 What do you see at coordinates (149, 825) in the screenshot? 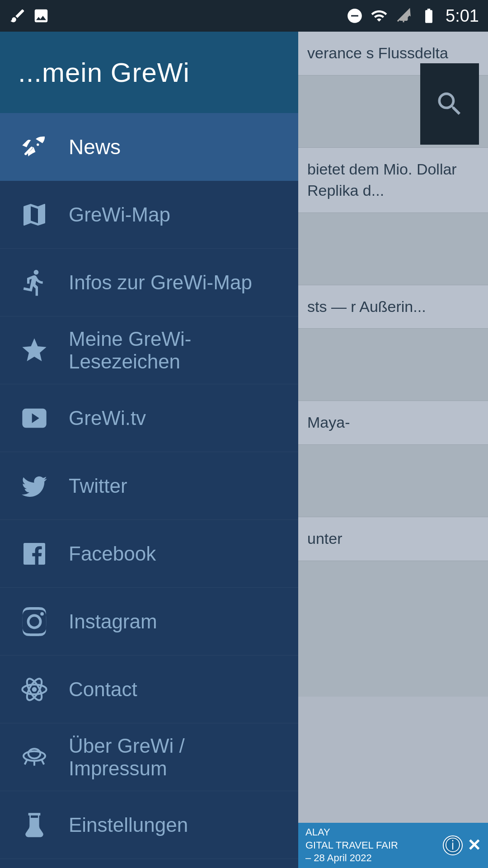
I see `sidebar-item-settings: Einstellungen` at bounding box center [149, 825].